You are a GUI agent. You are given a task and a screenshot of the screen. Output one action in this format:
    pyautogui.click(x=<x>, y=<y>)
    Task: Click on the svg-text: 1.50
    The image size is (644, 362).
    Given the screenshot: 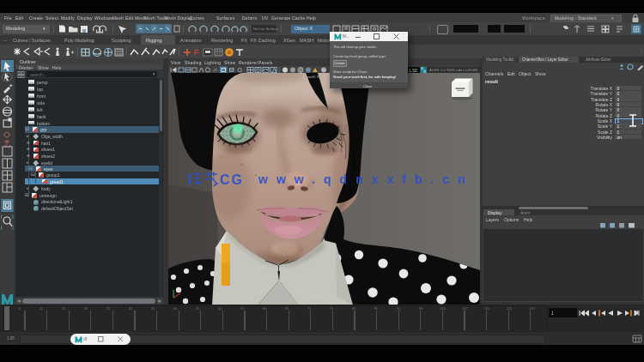 What is the action you would take?
    pyautogui.click(x=413, y=70)
    